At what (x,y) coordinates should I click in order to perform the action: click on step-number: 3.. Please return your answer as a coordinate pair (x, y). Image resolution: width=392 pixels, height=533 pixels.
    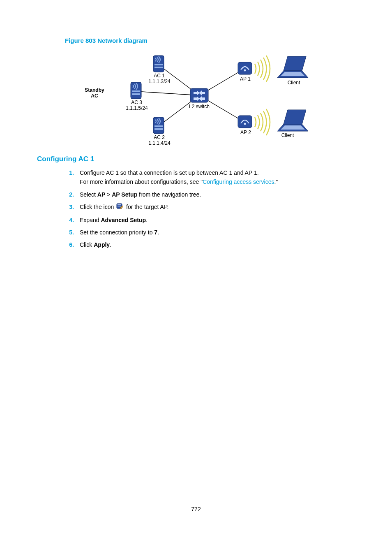
    Looking at the image, I should click on (68, 207).